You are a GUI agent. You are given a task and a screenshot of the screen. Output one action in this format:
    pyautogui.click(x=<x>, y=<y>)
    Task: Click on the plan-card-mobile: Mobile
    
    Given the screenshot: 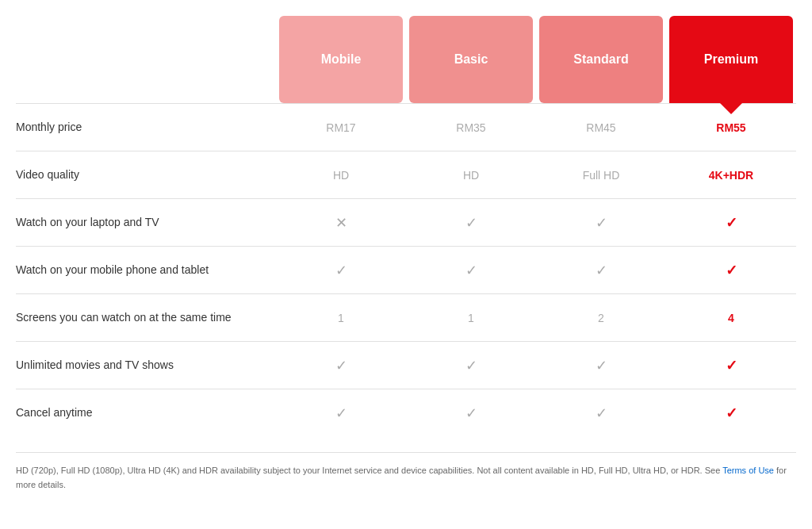 What is the action you would take?
    pyautogui.click(x=341, y=59)
    